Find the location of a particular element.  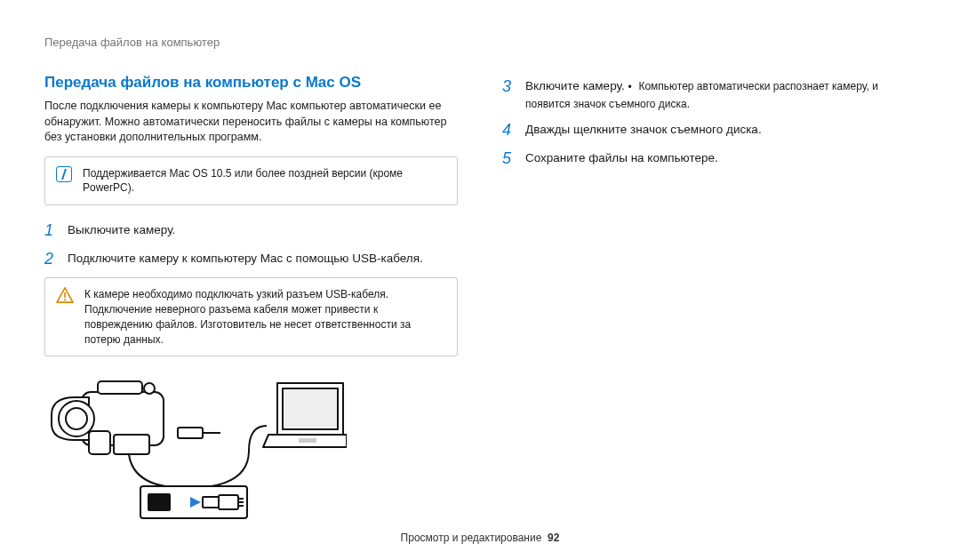

step-text: Выключите камеру. is located at coordinates (263, 231).